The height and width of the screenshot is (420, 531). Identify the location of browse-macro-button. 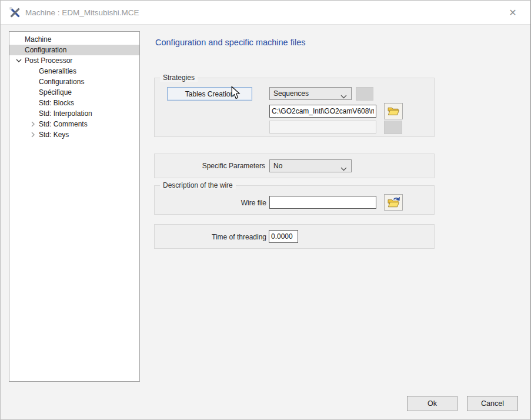
(393, 111).